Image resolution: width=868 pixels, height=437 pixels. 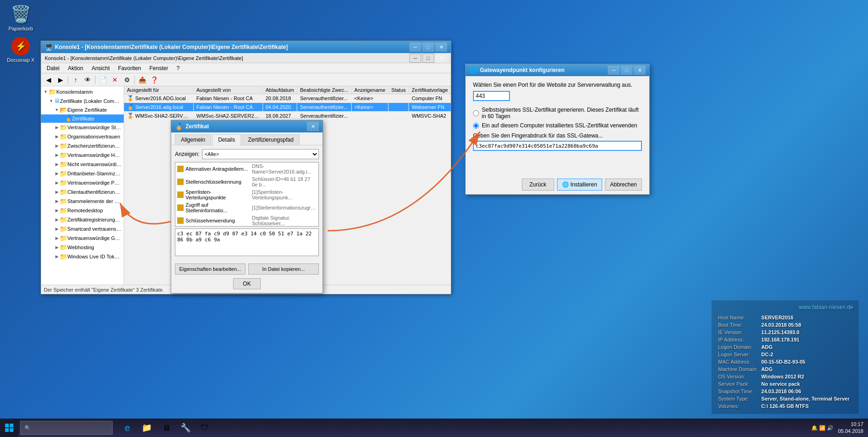 I want to click on tree-organisations: ▶ 📁 Organisationsvertrauen, so click(x=82, y=137).